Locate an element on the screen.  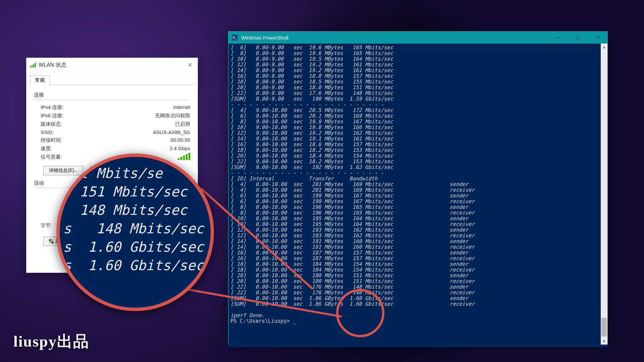
powershell-icon: >_ is located at coordinates (235, 38).